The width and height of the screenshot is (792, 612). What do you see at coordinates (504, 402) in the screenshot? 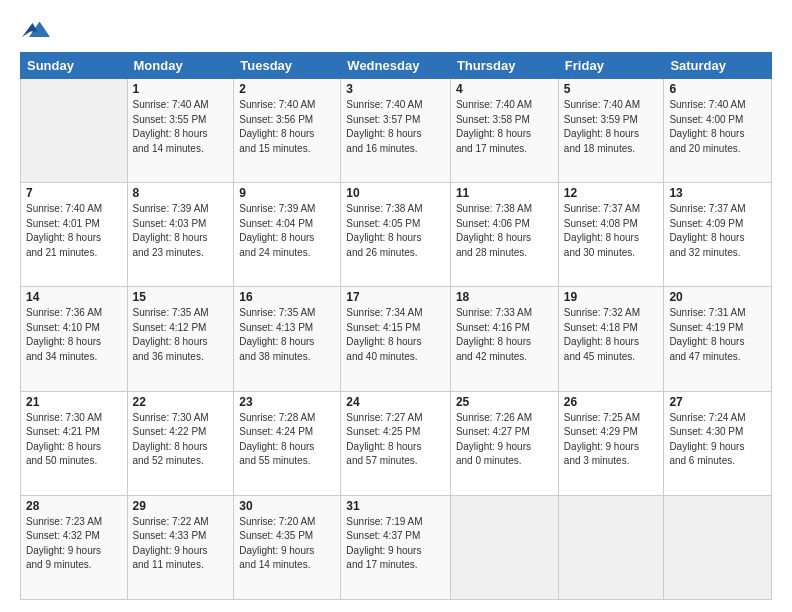
I see `day-number: 25` at bounding box center [504, 402].